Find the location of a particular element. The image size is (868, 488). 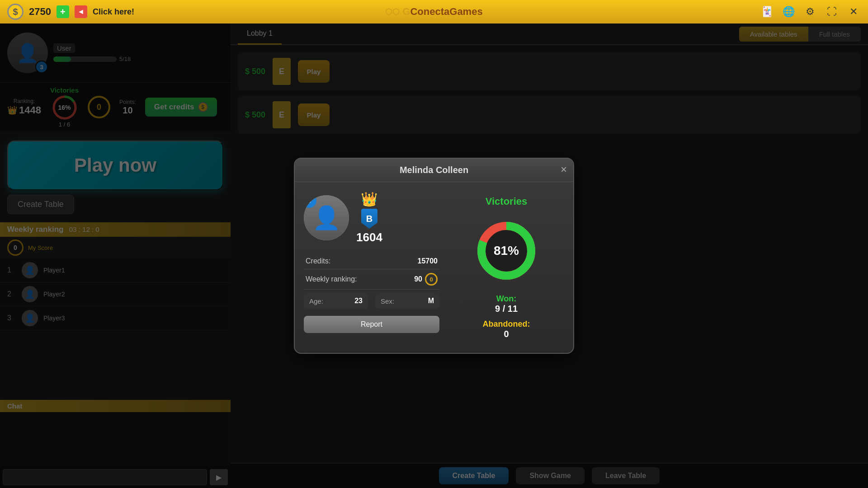

weekly-ranking-value: 90 is located at coordinates (418, 279).